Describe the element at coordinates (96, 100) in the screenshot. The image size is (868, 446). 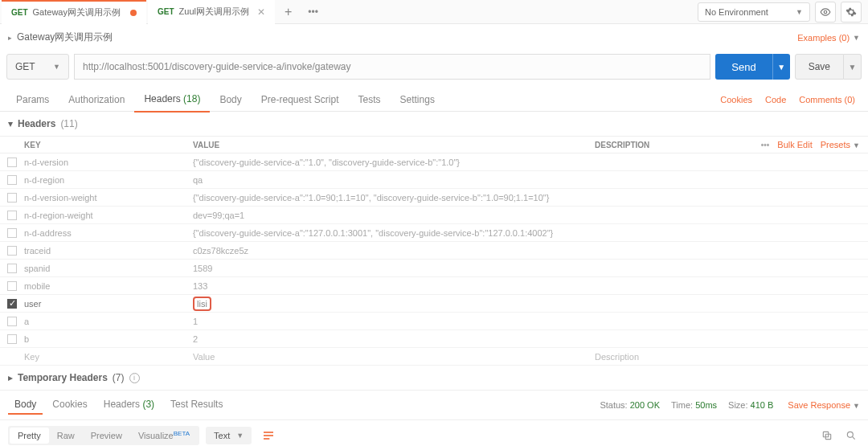
I see `tab-authorization: Authorization` at that location.